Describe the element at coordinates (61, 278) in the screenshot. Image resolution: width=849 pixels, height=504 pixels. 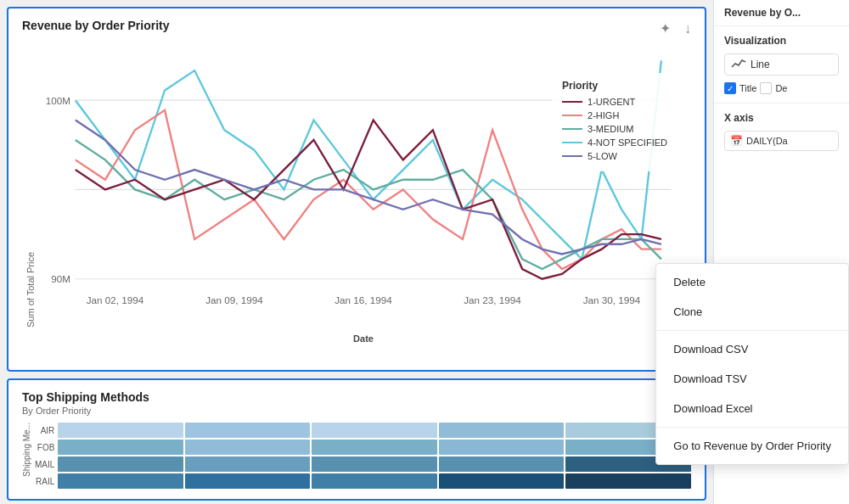
I see `svg-text: 90M` at that location.